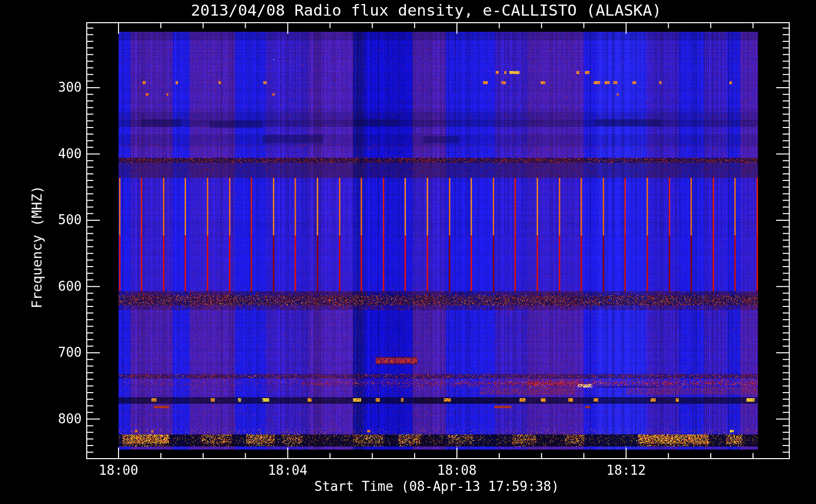  What do you see at coordinates (119, 470) in the screenshot?
I see `x-tick-label: 18:00` at bounding box center [119, 470].